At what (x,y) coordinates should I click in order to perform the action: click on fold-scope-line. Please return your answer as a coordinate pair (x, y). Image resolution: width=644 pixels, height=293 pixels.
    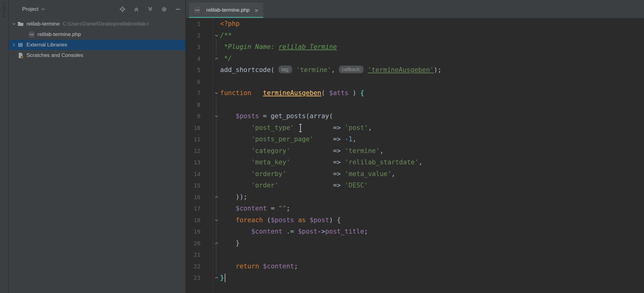
    Looking at the image, I should click on (216, 47).